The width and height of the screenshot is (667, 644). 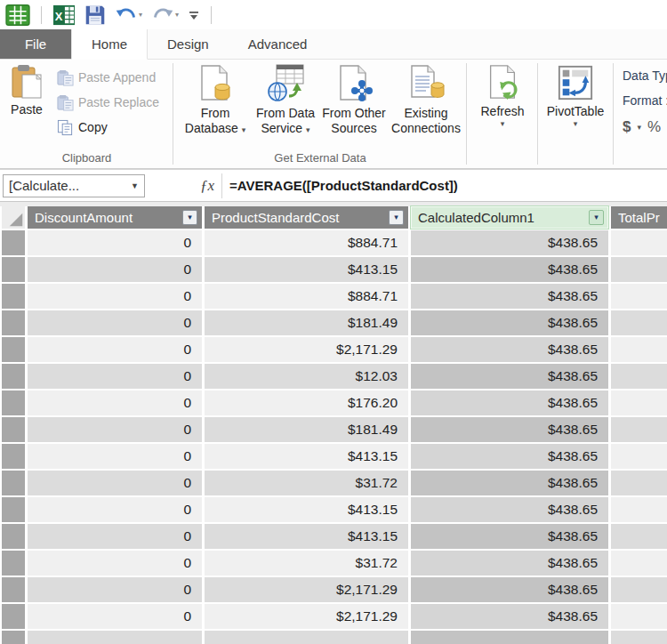 What do you see at coordinates (74, 186) in the screenshot?
I see `name-box: [Calculate... ▼` at bounding box center [74, 186].